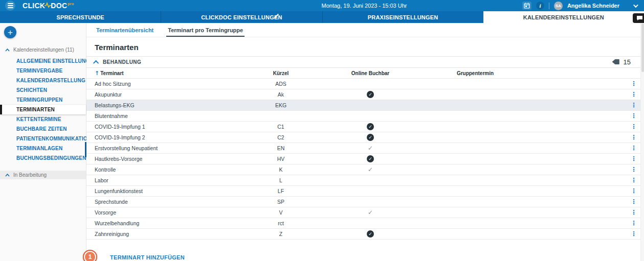 The image size is (644, 261). Describe the element at coordinates (365, 212) in the screenshot. I see `table-row-vorsorge: VorsorgeV✓⋮` at that location.